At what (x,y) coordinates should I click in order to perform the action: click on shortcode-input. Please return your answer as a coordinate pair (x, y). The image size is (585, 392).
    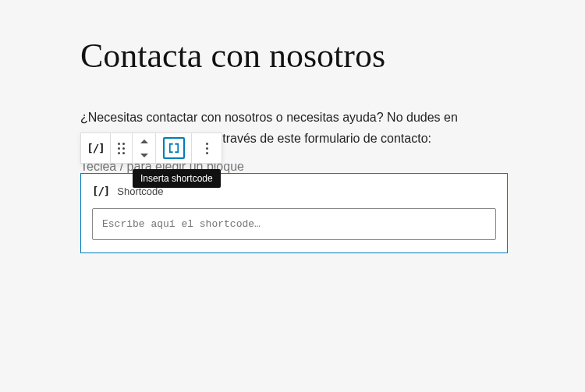
    Looking at the image, I should click on (294, 224).